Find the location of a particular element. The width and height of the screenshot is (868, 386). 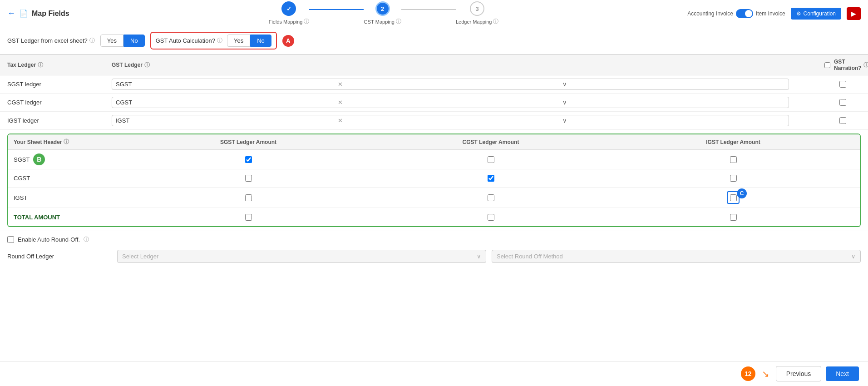

select-method-dropdown: Select Round Off Method ∨ is located at coordinates (676, 256).